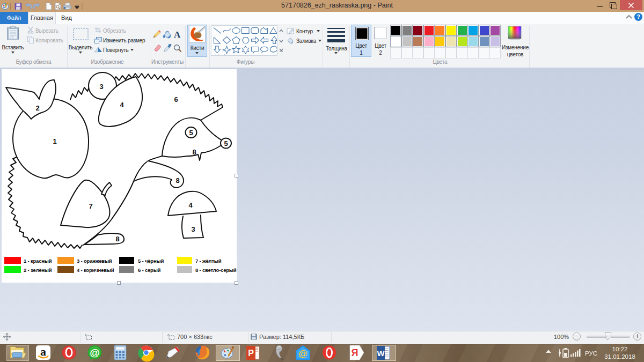  I want to click on svg-text: W, so click(381, 353).